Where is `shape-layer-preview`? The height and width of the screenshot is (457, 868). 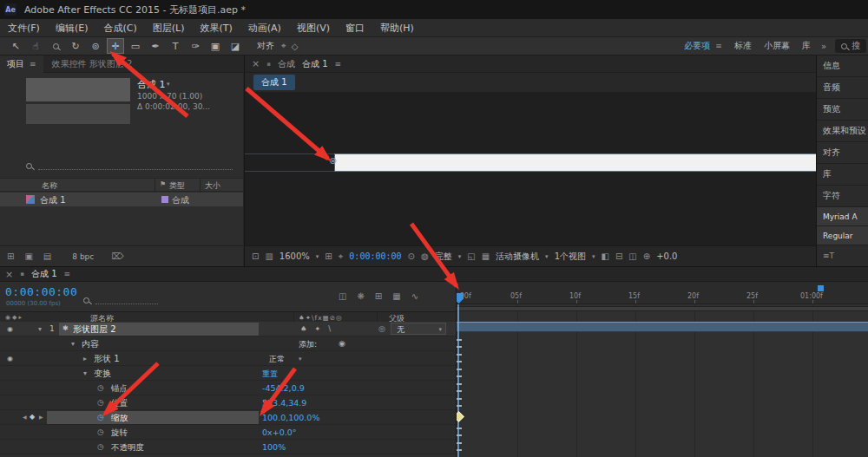
shape-layer-preview is located at coordinates (576, 163).